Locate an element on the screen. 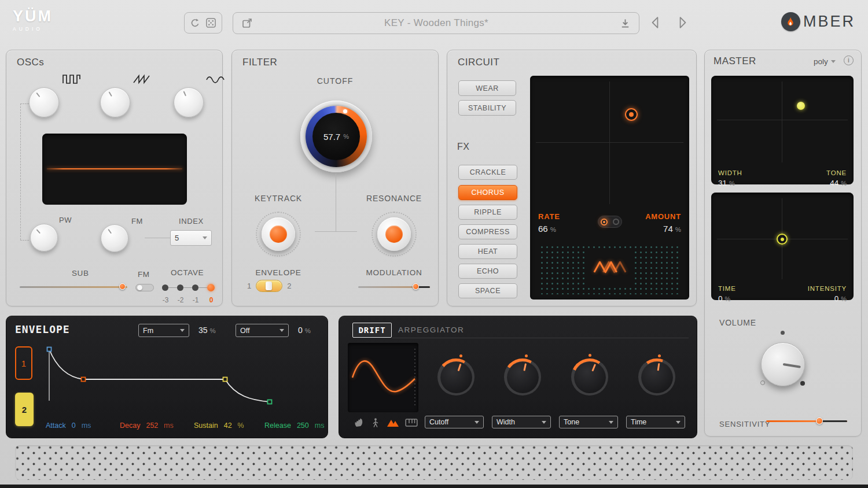  octave-dot-m2 is located at coordinates (181, 288).